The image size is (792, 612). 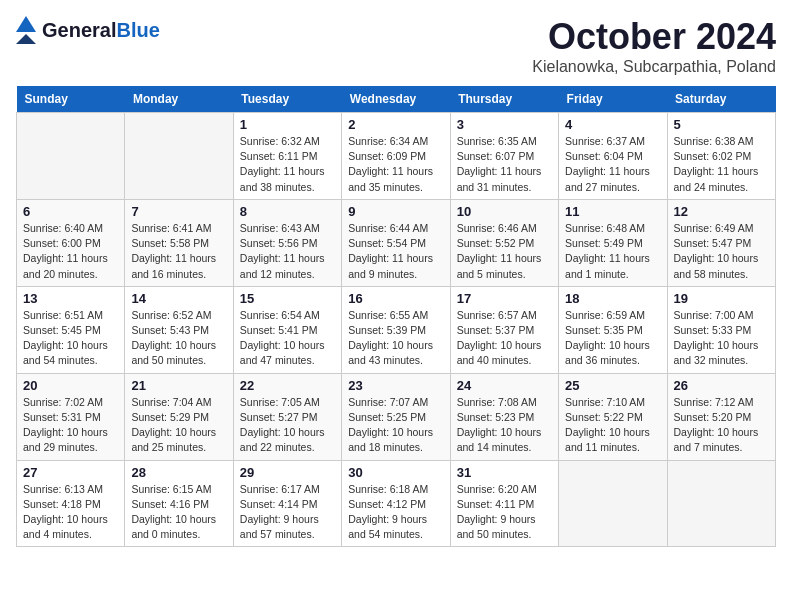 I want to click on calendar-day-cell: 27Sunrise: 6:13 AM Sunset: 4:18 PM Dayli…, so click(x=71, y=504).